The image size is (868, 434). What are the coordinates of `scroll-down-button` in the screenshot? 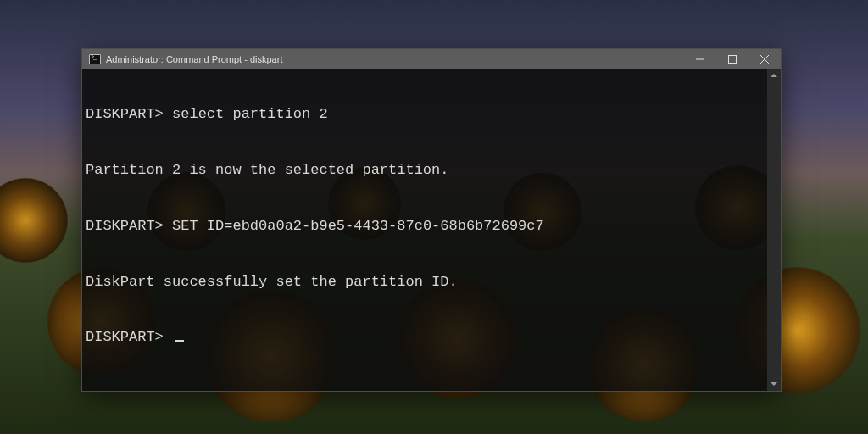 It's located at (774, 384).